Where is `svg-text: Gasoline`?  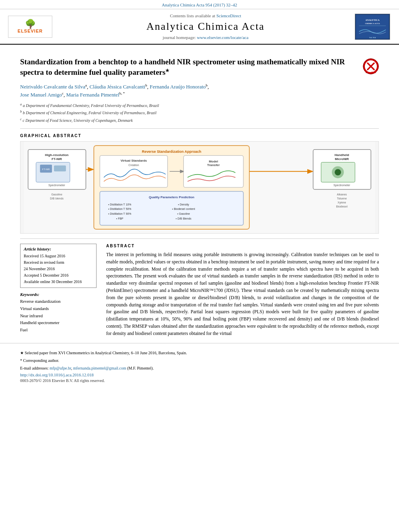
svg-text: Gasoline is located at coordinates (56, 195).